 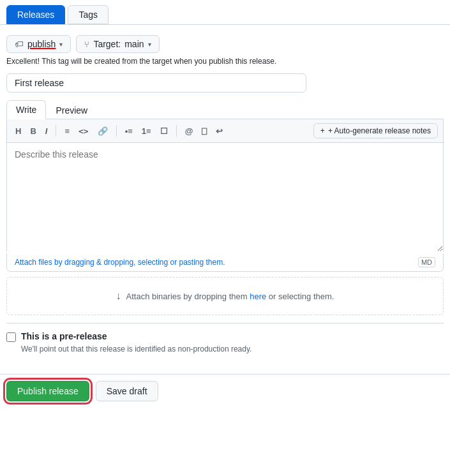 What do you see at coordinates (156, 83) in the screenshot?
I see `release-title-input` at bounding box center [156, 83].